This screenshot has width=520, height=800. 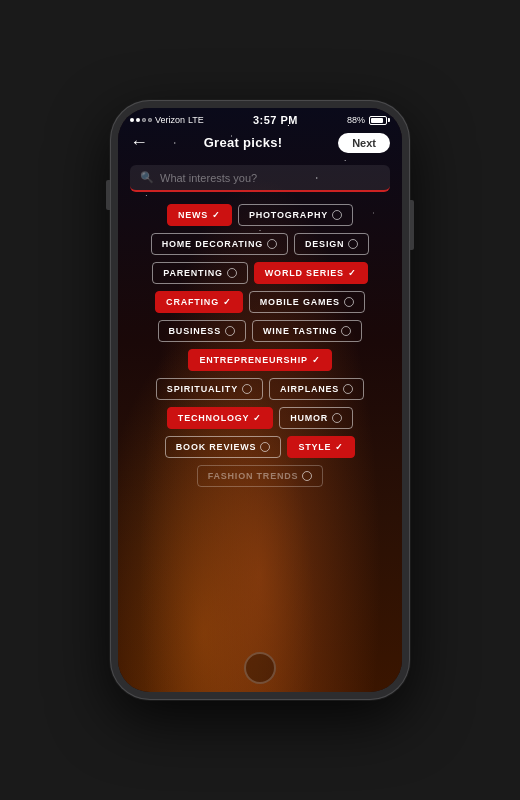 I want to click on tags-row-8: BOOK REVIEWSSTYLE✓, so click(x=260, y=447).